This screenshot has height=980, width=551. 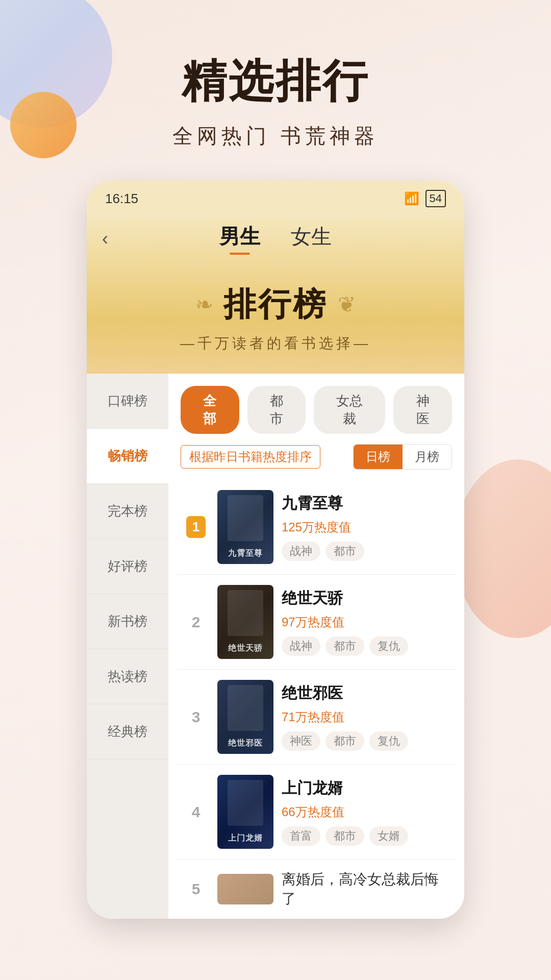 What do you see at coordinates (422, 410) in the screenshot?
I see `filter-shenyi: 神医` at bounding box center [422, 410].